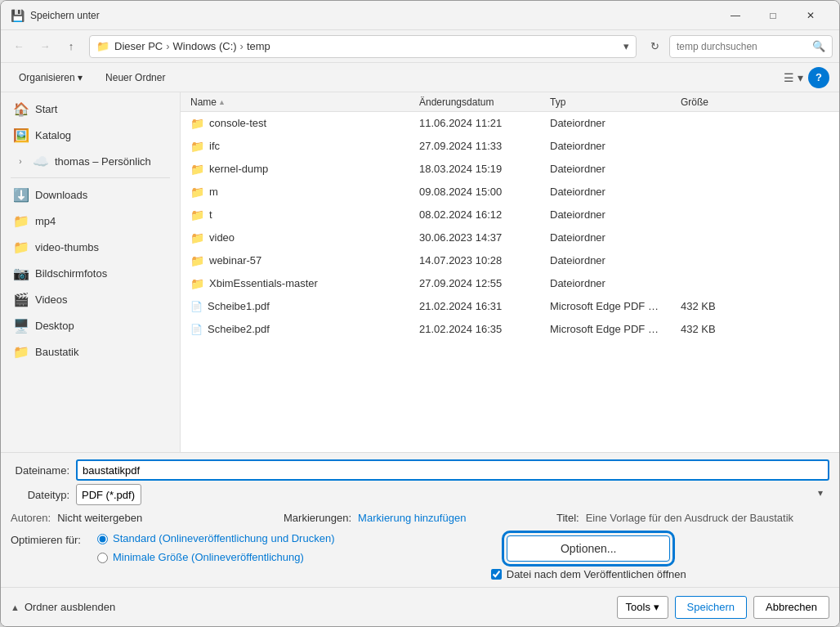  Describe the element at coordinates (71, 47) in the screenshot. I see `up-button: ↑` at that location.